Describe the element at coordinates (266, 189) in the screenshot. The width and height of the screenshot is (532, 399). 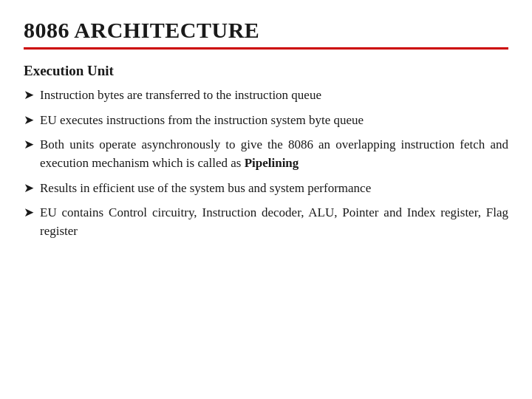
I see `list-item: ➤ Results in efficient use of the system…` at that location.